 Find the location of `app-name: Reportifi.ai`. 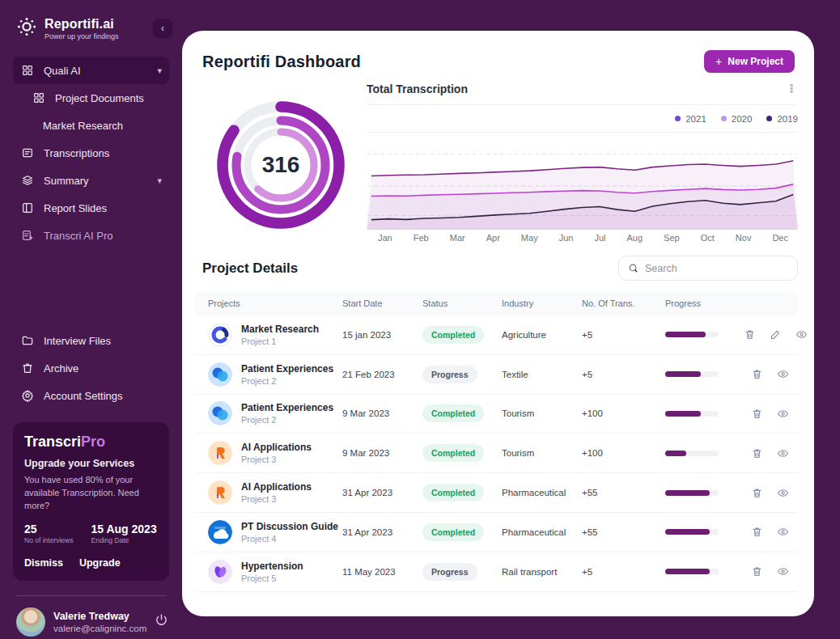

app-name: Reportifi.ai is located at coordinates (82, 24).